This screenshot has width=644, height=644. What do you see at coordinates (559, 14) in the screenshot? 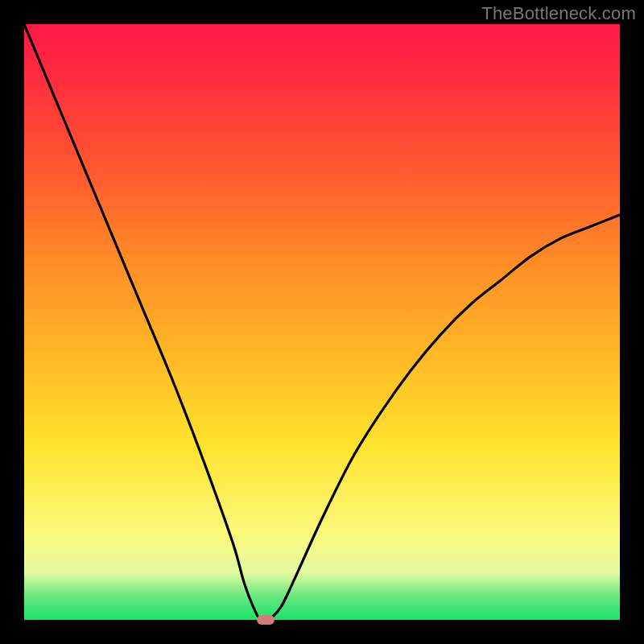
I see `watermark-text: TheBottleneck.com` at bounding box center [559, 14].